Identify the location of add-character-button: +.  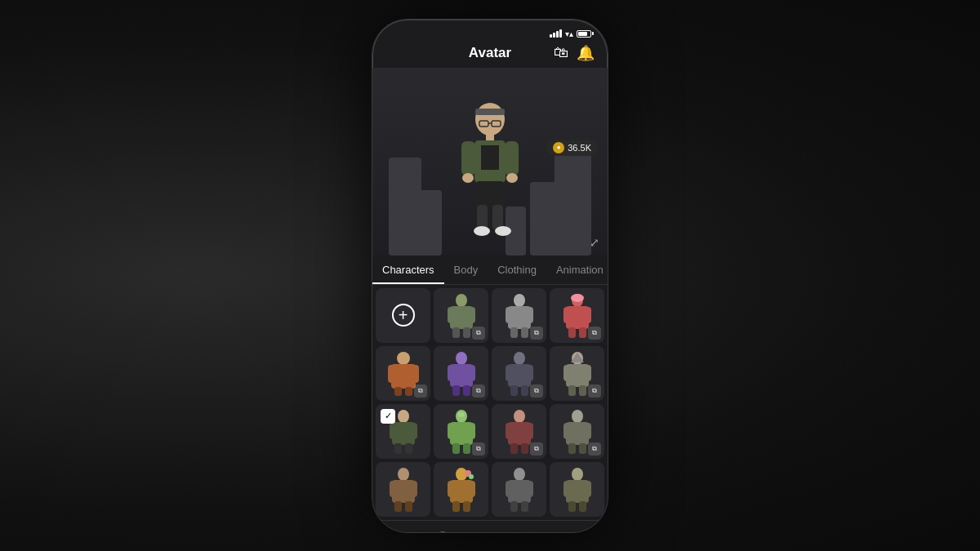
(403, 315).